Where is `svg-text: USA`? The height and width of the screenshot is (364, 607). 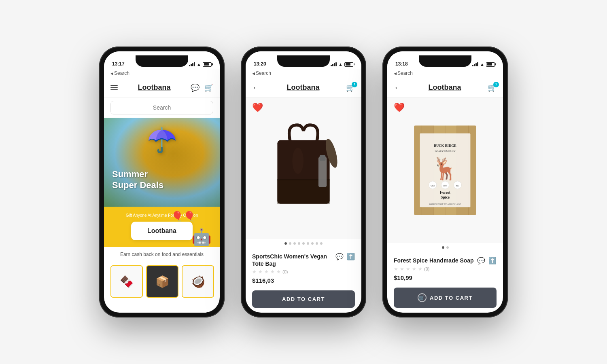
svg-text: USA is located at coordinates (433, 186).